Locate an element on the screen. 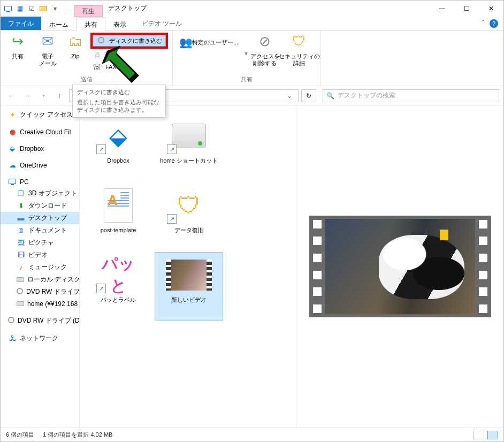 The width and height of the screenshot is (504, 442). drive-icon is located at coordinates (20, 279).